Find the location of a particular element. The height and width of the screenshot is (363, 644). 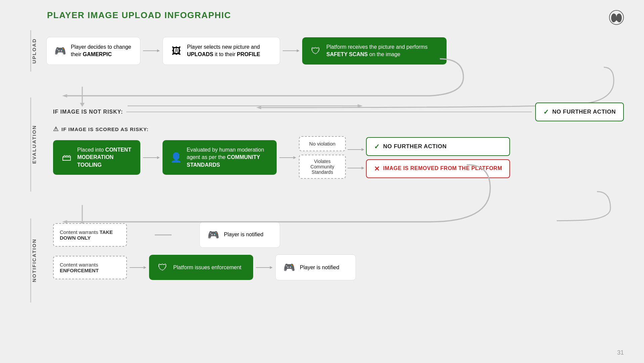

notif-row1: Content warrants TAKE DOWN ONLY 🎮 Player… is located at coordinates (338, 235).